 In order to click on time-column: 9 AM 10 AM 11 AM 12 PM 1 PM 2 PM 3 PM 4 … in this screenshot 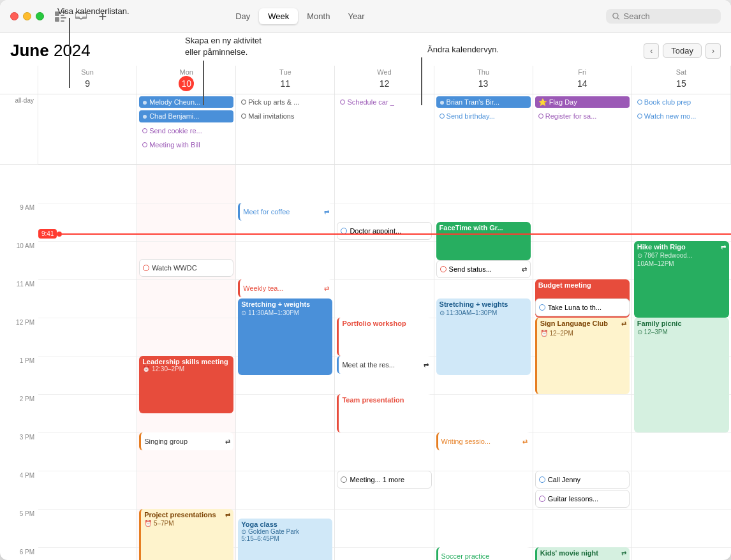, I will do `click(19, 362)`.